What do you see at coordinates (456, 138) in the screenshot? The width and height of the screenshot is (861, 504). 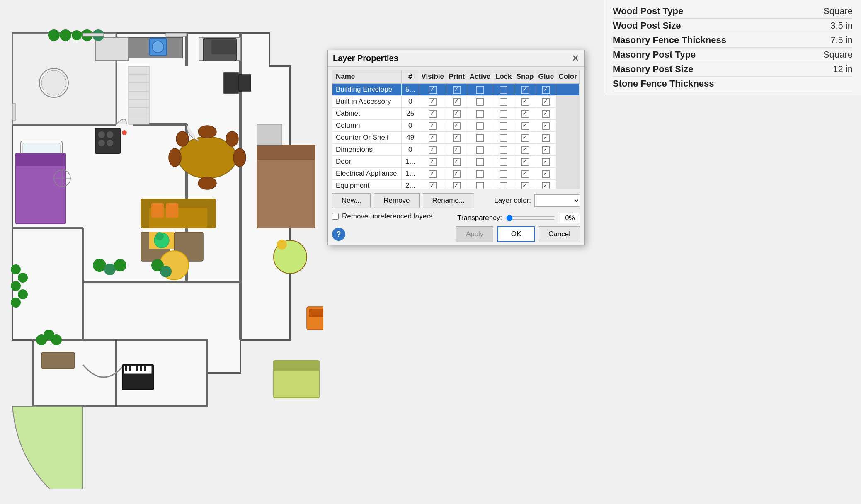 I see `layer-table-row: Counter Or Shelf49` at bounding box center [456, 138].